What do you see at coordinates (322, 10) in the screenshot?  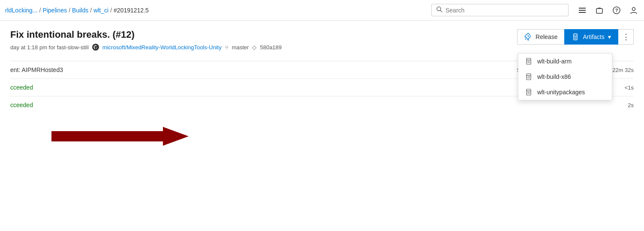 I see `top-nav: rldLocking... / Pipelines / Builds / wlt…` at bounding box center [322, 10].